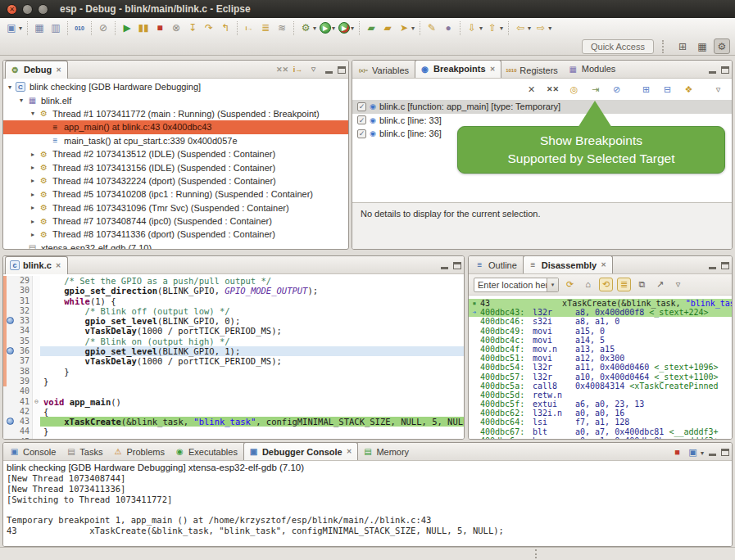 This screenshot has height=560, width=735. What do you see at coordinates (28, 10) in the screenshot?
I see `window-minimize-icon` at bounding box center [28, 10].